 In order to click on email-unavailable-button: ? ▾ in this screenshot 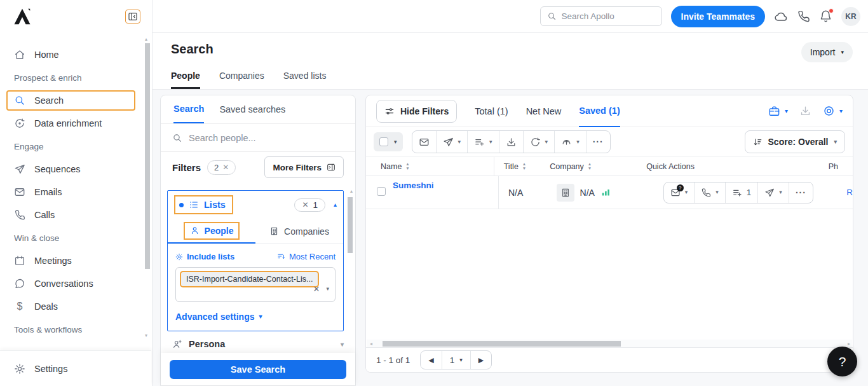, I will do `click(679, 193)`.